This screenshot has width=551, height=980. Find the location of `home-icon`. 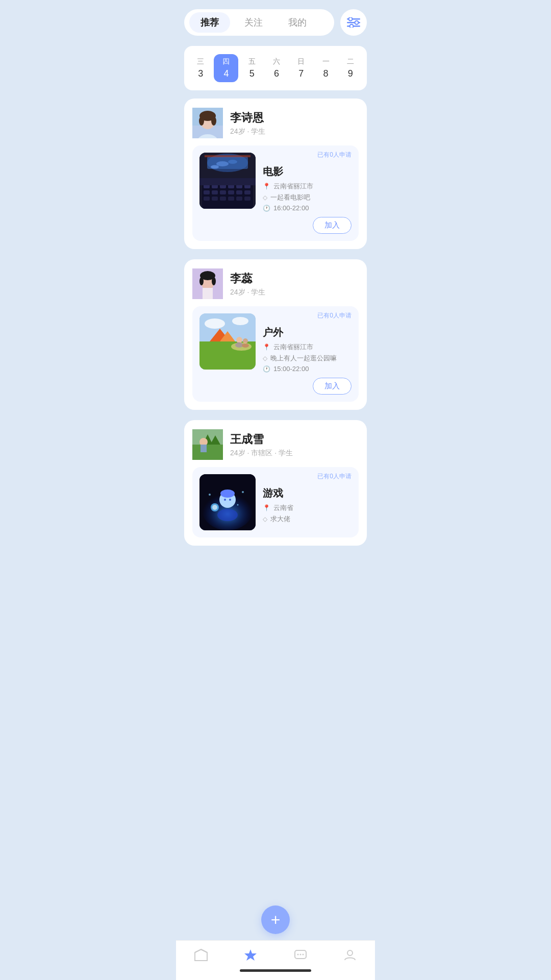

home-icon is located at coordinates (201, 957).